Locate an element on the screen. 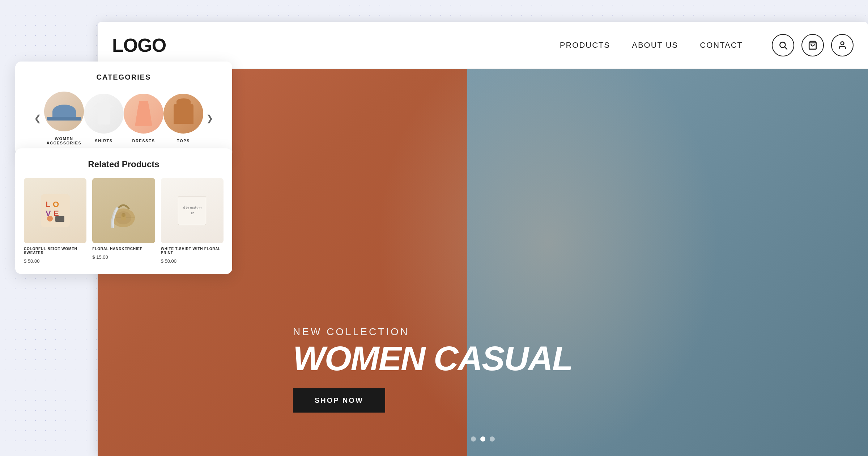 This screenshot has width=868, height=456. category-dresses-label: DRESSES is located at coordinates (143, 141).